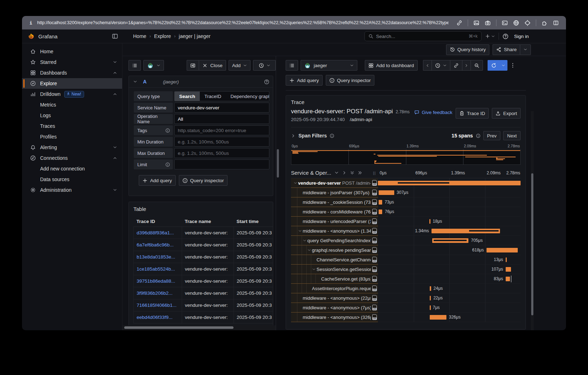 This screenshot has height=375, width=588. I want to click on span-row: query GetPendingSearchIndexUpda705μs, so click(406, 241).